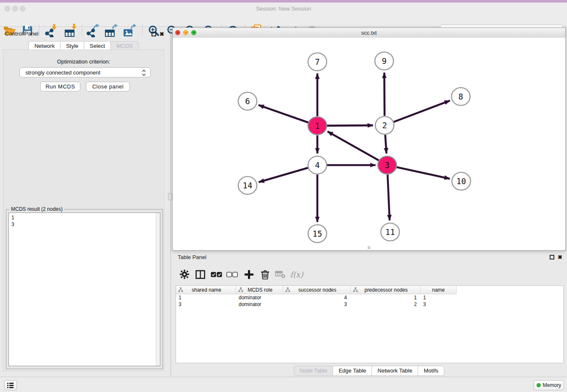  Describe the element at coordinates (395, 371) in the screenshot. I see `tab-network-table: Network Table` at that location.